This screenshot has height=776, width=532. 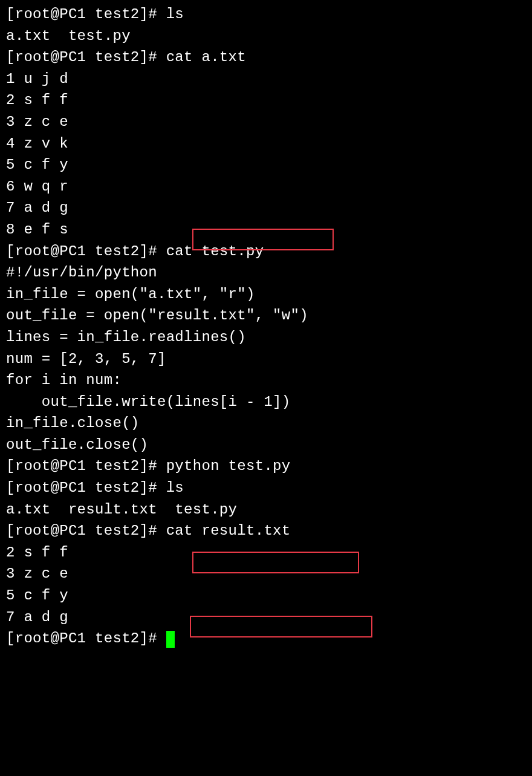 What do you see at coordinates (266, 423) in the screenshot?
I see `test-py-line: in_file.close()` at bounding box center [266, 423].